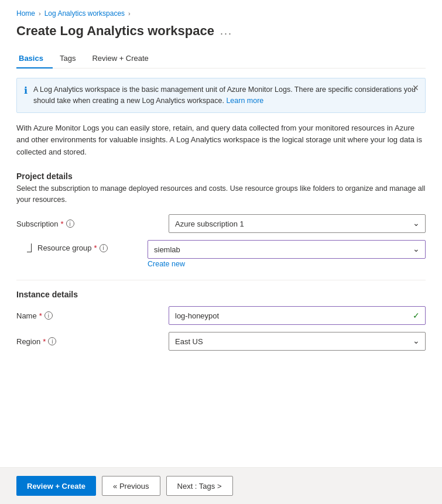 The width and height of the screenshot is (442, 504). Describe the element at coordinates (92, 316) in the screenshot. I see `name-label: Name * i` at that location.